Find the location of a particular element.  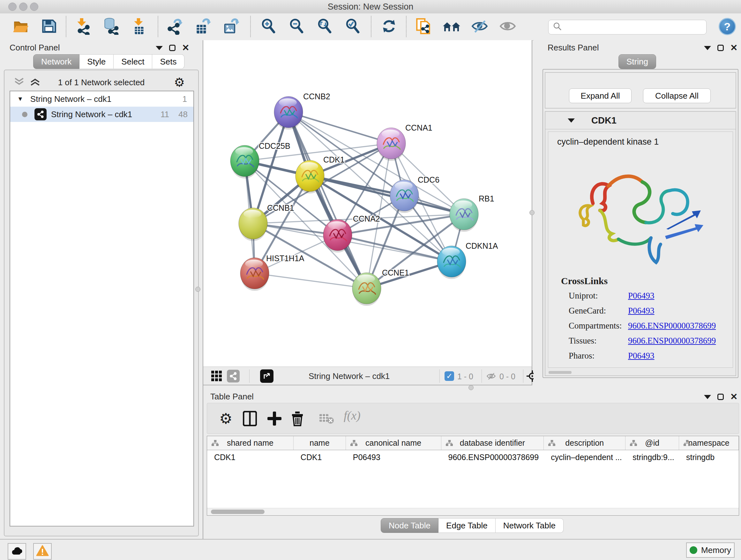

node-HIST1H1A: HIST1H1A is located at coordinates (272, 272).